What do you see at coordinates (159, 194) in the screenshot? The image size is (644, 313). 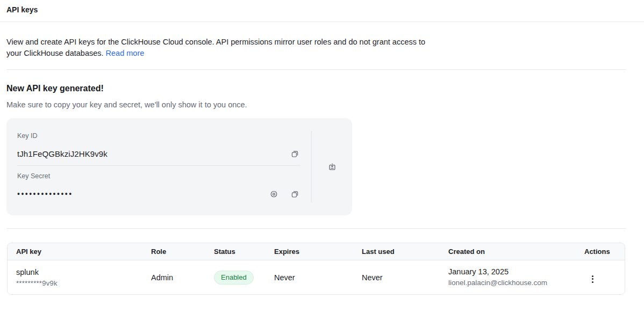 I see `key-secret-row: ••••••••••••••` at bounding box center [159, 194].